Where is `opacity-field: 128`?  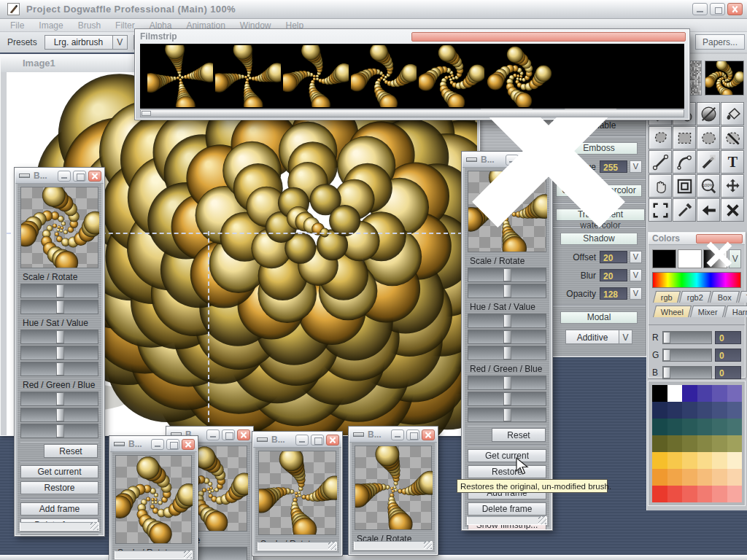 opacity-field: 128 is located at coordinates (614, 293).